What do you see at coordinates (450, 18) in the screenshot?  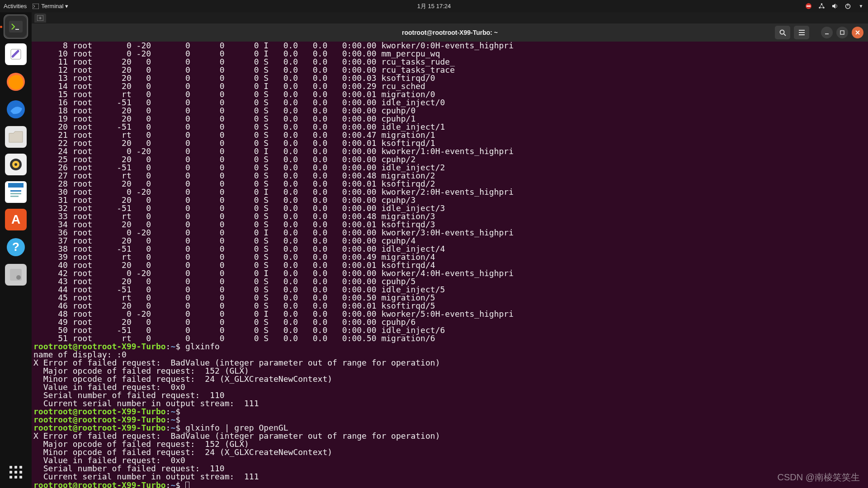 I see `tab-strip` at bounding box center [450, 18].